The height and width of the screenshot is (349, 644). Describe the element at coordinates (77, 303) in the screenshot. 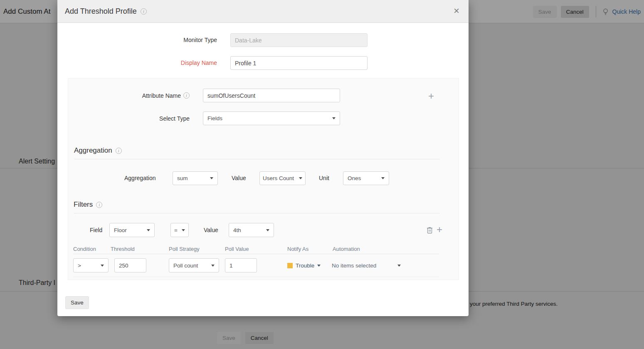

I see `modal-save-button: Save` at that location.